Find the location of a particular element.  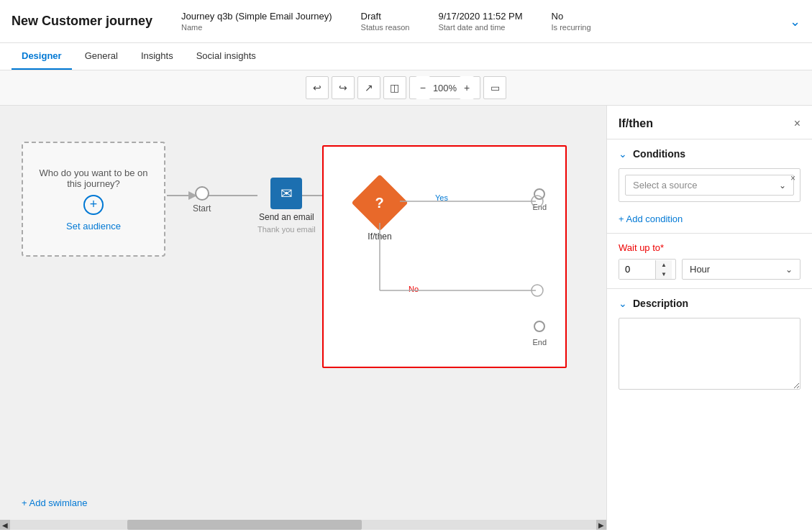

panel-header: If/then × is located at coordinates (709, 122).